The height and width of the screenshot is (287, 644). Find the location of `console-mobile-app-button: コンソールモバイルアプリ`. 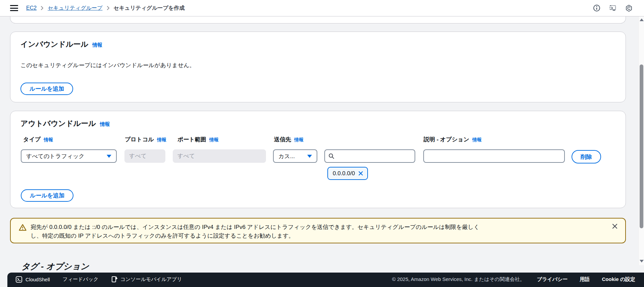

console-mobile-app-button: コンソールモバイルアプリ is located at coordinates (147, 279).